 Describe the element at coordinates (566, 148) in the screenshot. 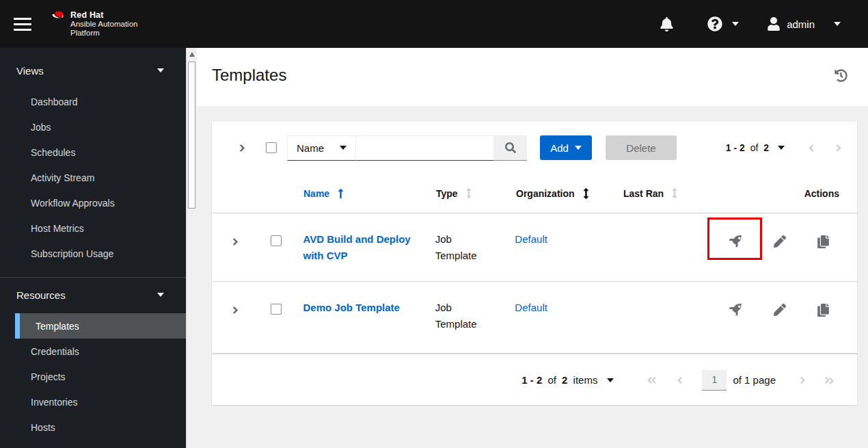

I see `add-button: Add` at that location.